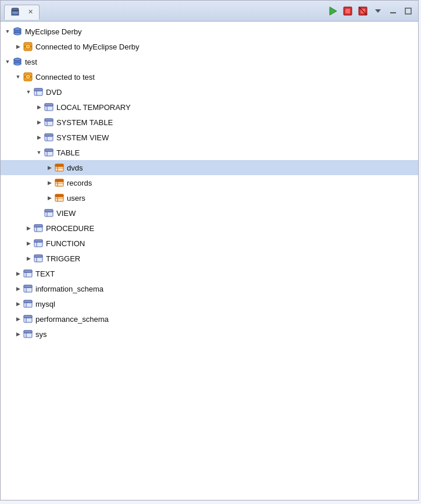  What do you see at coordinates (31, 62) in the screenshot?
I see `label-test: test` at bounding box center [31, 62].